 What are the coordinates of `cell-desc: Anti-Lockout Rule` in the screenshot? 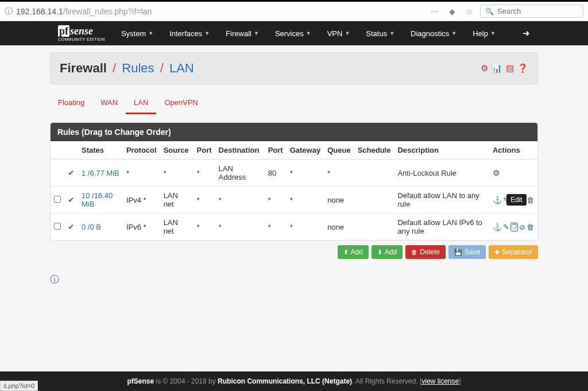 It's located at (442, 173).